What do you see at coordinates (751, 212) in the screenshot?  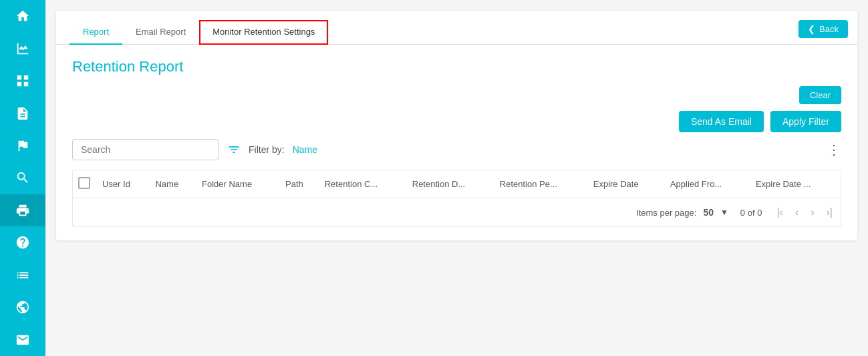 I see `page-info: 0 of 0` at bounding box center [751, 212].